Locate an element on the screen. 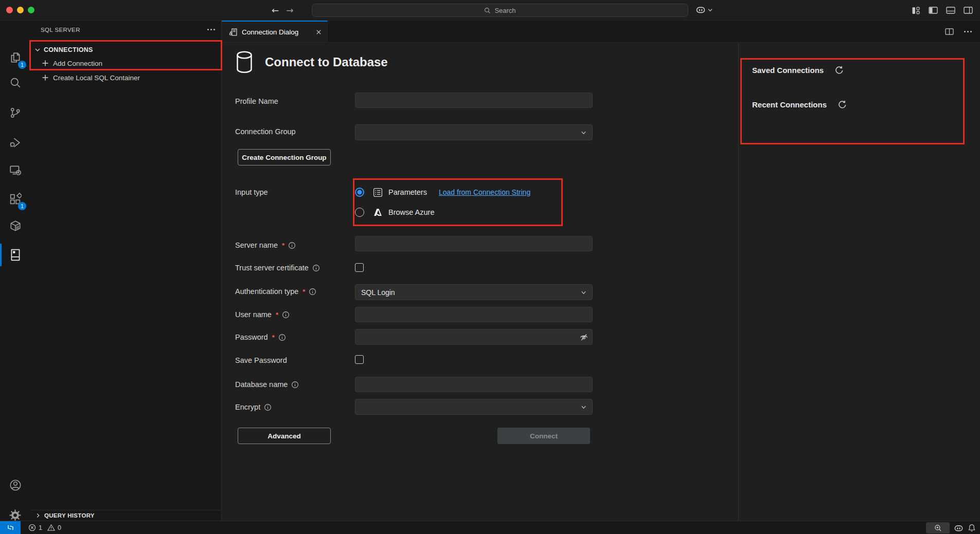 This screenshot has width=980, height=534. password-input is located at coordinates (474, 337).